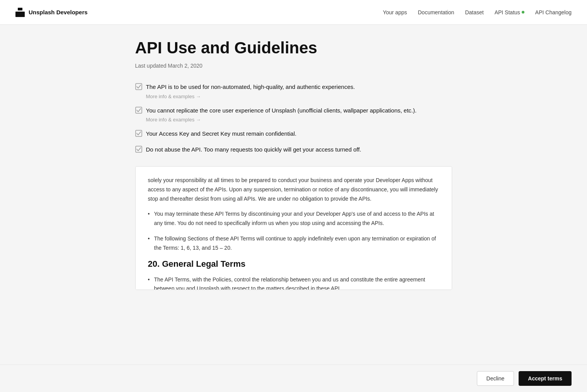 Image resolution: width=587 pixels, height=392 pixels. Describe the element at coordinates (294, 134) in the screenshot. I see `checklist-item-3: Your Access Key and Secret Key must rema…` at that location.